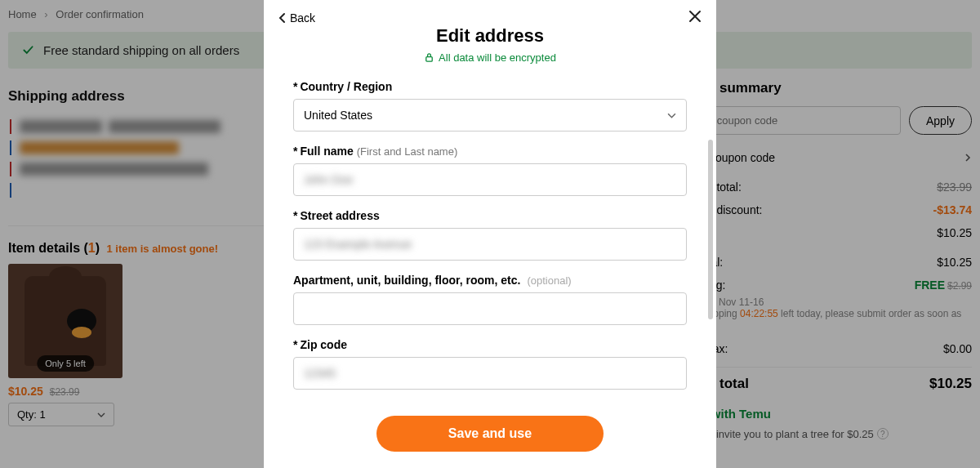  I want to click on chevron-down-icon, so click(671, 116).